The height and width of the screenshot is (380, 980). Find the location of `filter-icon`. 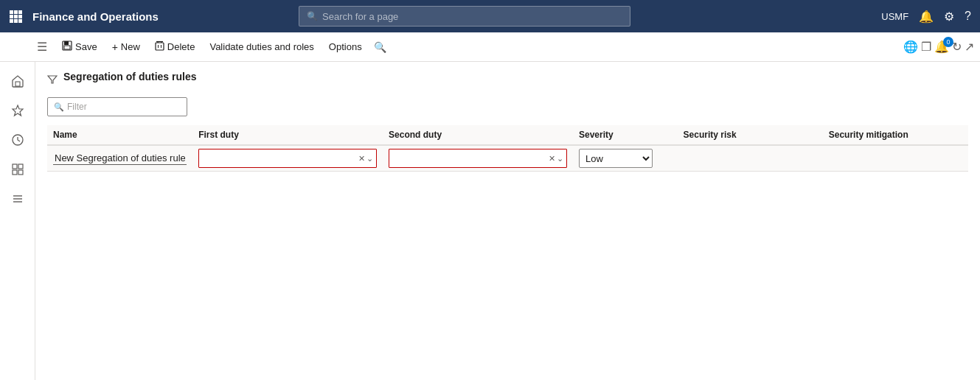

filter-icon is located at coordinates (52, 81).